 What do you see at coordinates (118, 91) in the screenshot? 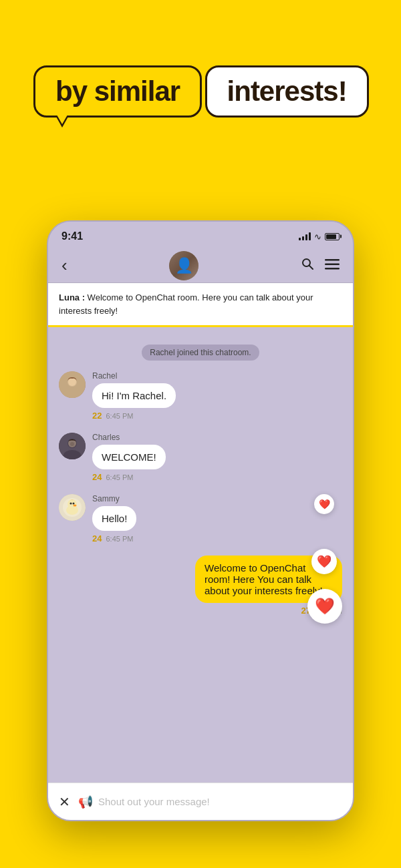
I see `headline-line1: by similar` at bounding box center [118, 91].